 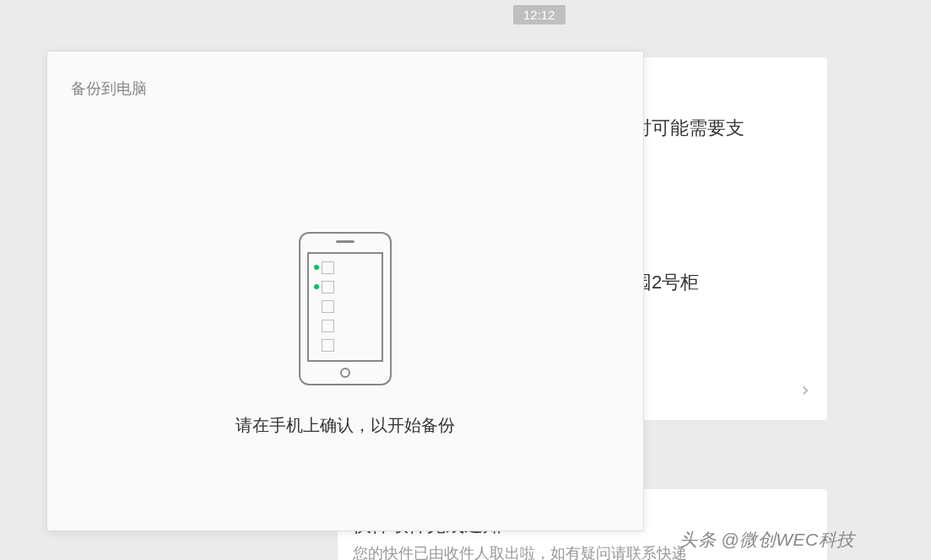 I want to click on notification-subtitle: 您的快件已由收件人取出啦，如有疑问请联系快递, so click(x=520, y=552).